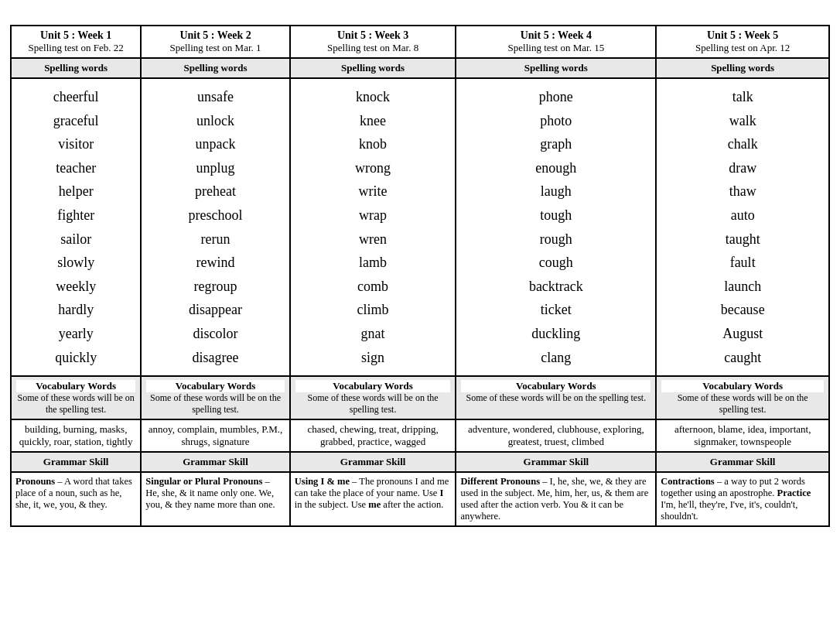  What do you see at coordinates (215, 68) in the screenshot?
I see `week-2-spelling-label: Spelling words` at bounding box center [215, 68].